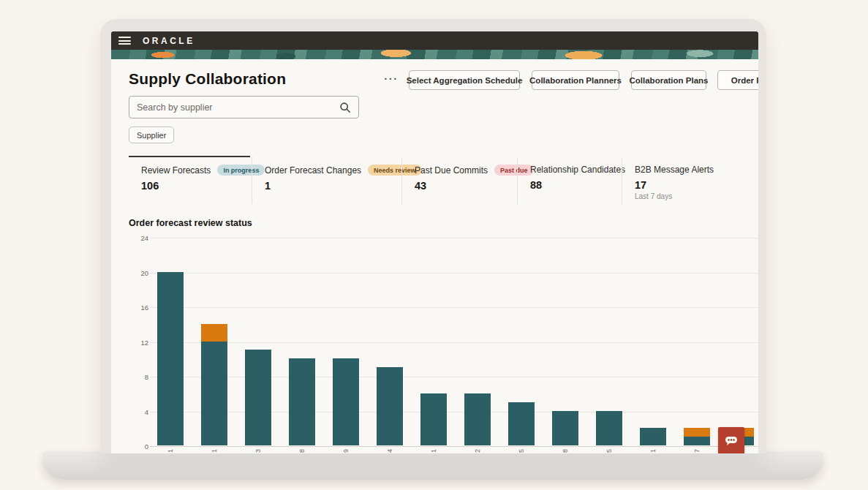  Describe the element at coordinates (697, 451) in the screenshot. I see `x-axis-label: 7` at that location.